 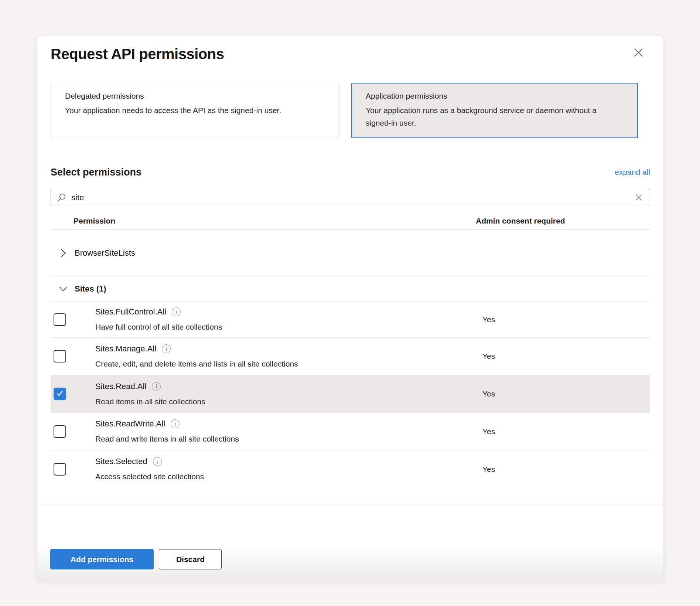 What do you see at coordinates (195, 110) in the screenshot?
I see `delegated-permissions-card: Delegated permissions Your application n…` at bounding box center [195, 110].